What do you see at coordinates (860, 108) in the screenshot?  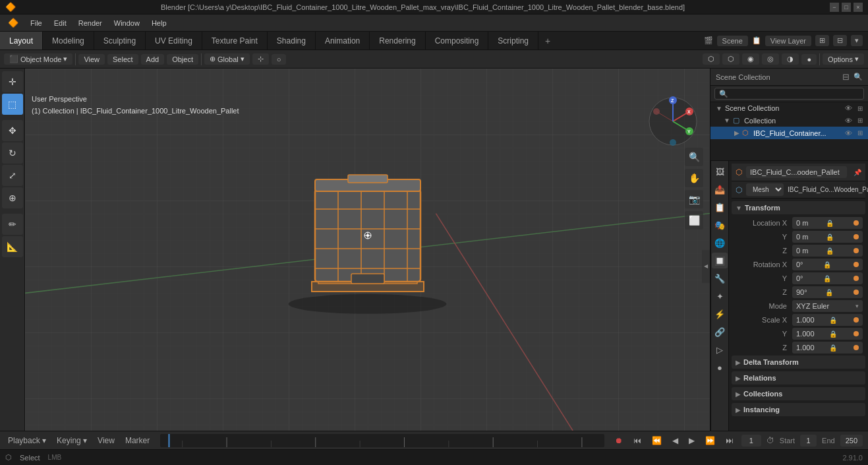 I see `scene-collection-restrict-icon: ⊞` at bounding box center [860, 108].